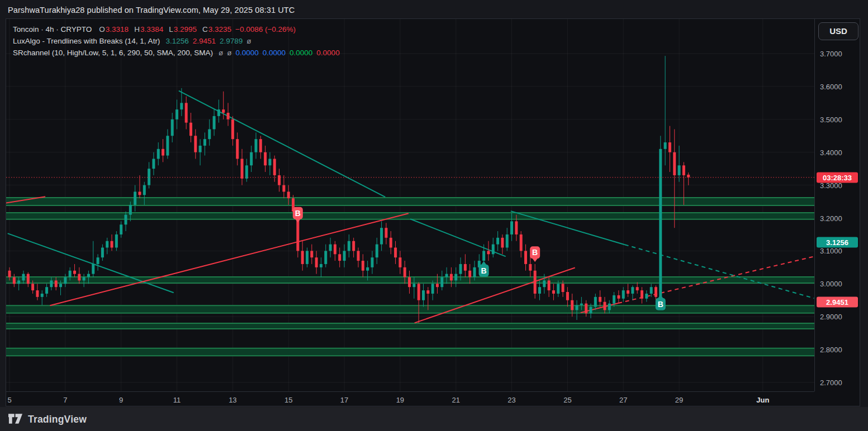 Image resolution: width=868 pixels, height=431 pixels. Describe the element at coordinates (837, 301) in the screenshot. I see `lower-trendline-price-badge: 2.9451` at that location.